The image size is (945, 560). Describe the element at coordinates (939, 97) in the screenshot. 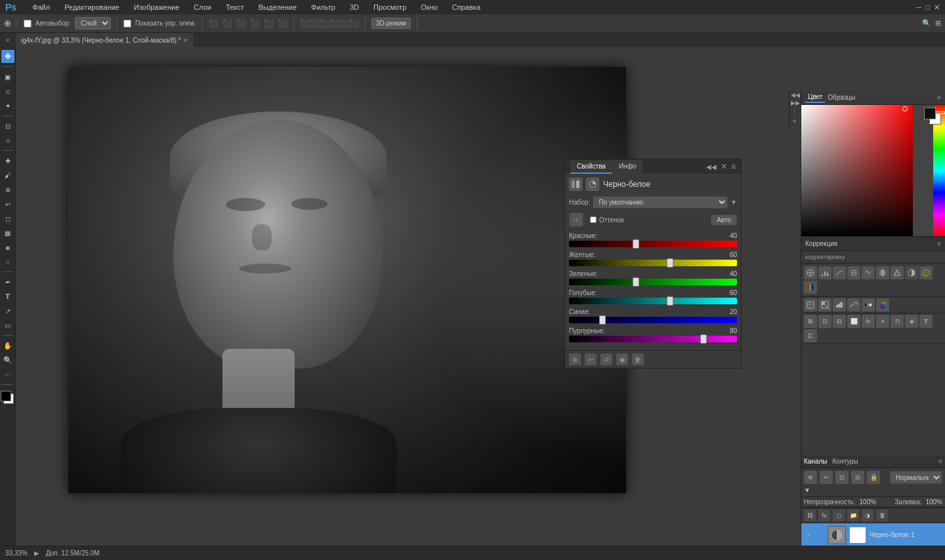

I see `color-panel-menu: ≡` at that location.